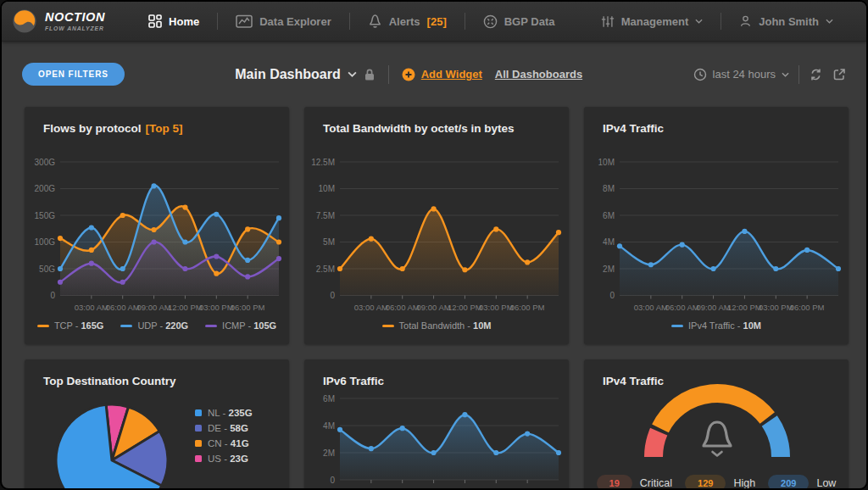 The image size is (868, 490). Describe the element at coordinates (656, 483) in the screenshot. I see `threshold-label: Critical` at that location.